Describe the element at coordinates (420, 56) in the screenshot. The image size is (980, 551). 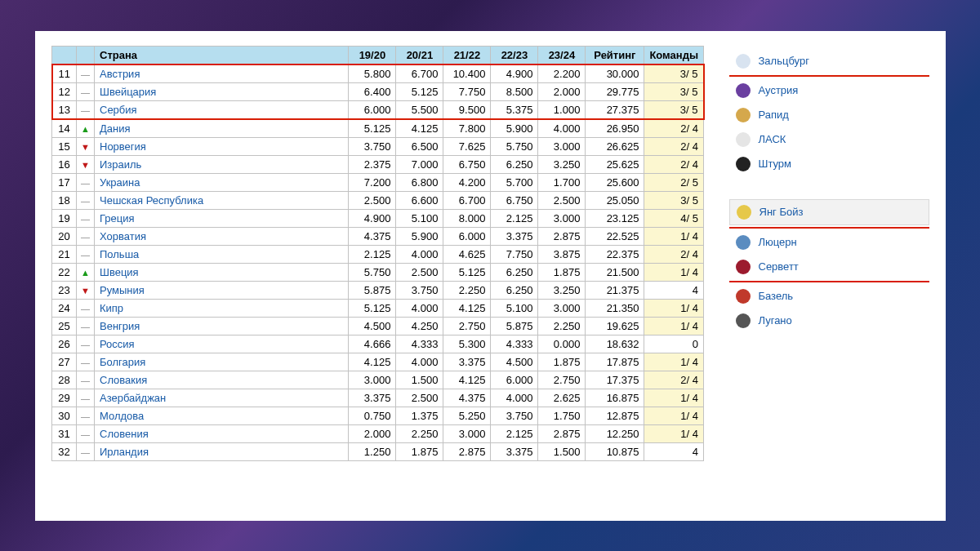
I see `col-s2: 20/21` at that location.